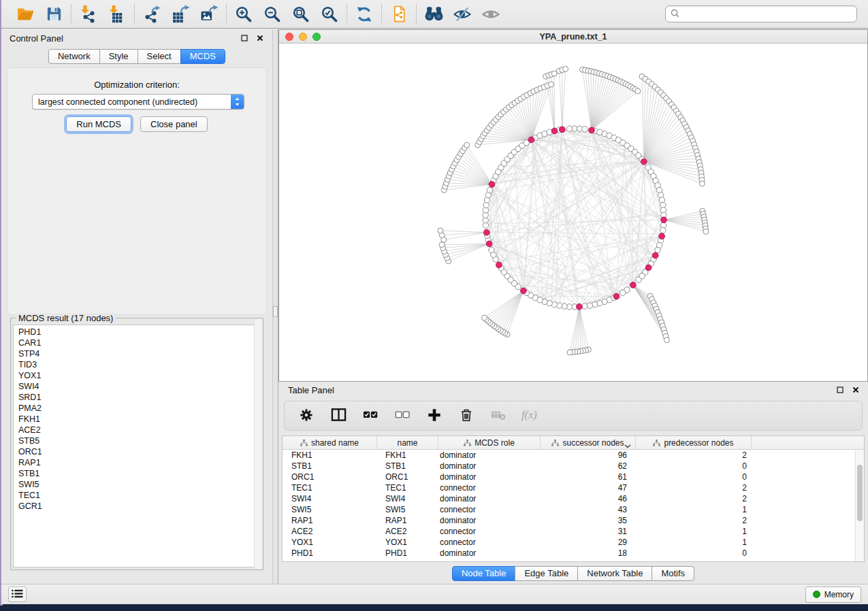  I want to click on import-table-button, so click(117, 14).